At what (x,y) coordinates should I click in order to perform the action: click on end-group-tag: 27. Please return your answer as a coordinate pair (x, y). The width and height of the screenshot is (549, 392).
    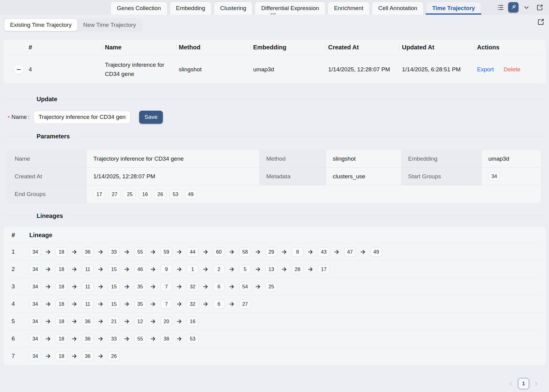
    Looking at the image, I should click on (115, 194).